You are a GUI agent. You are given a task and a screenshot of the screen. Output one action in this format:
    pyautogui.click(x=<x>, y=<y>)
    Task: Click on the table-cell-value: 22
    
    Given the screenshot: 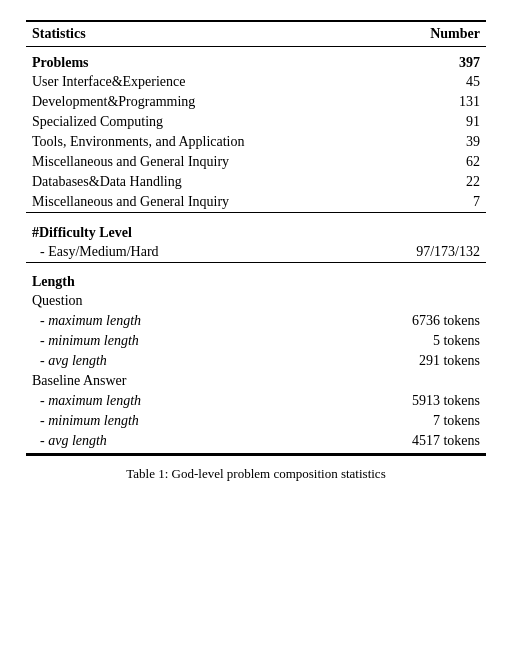 What is the action you would take?
    pyautogui.click(x=426, y=182)
    